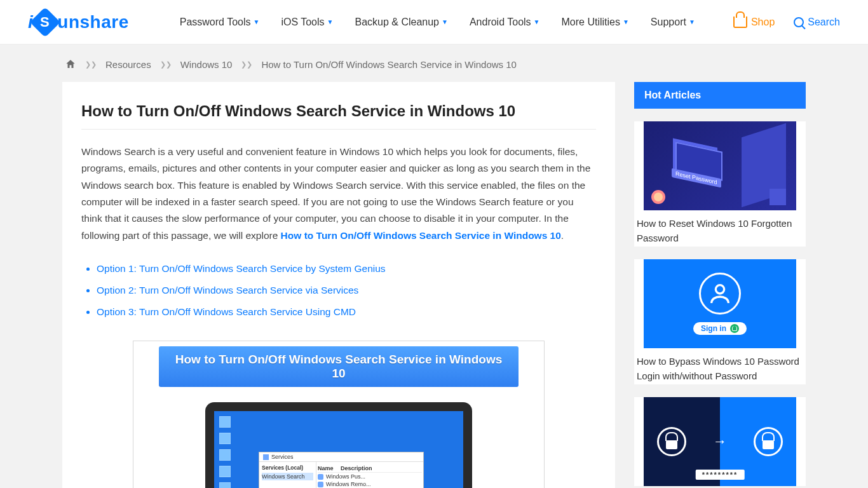  What do you see at coordinates (817, 22) in the screenshot?
I see `search-link: Search` at bounding box center [817, 22].